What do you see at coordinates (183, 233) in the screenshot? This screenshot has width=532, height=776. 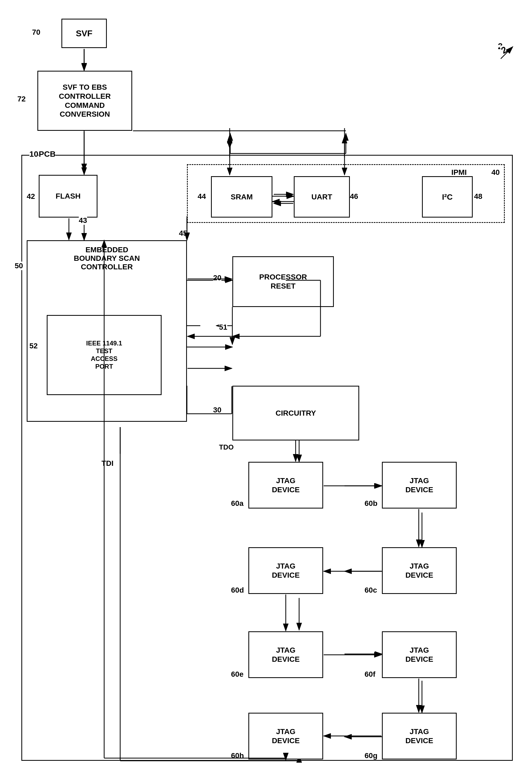 I see `ref-45: 45` at bounding box center [183, 233].